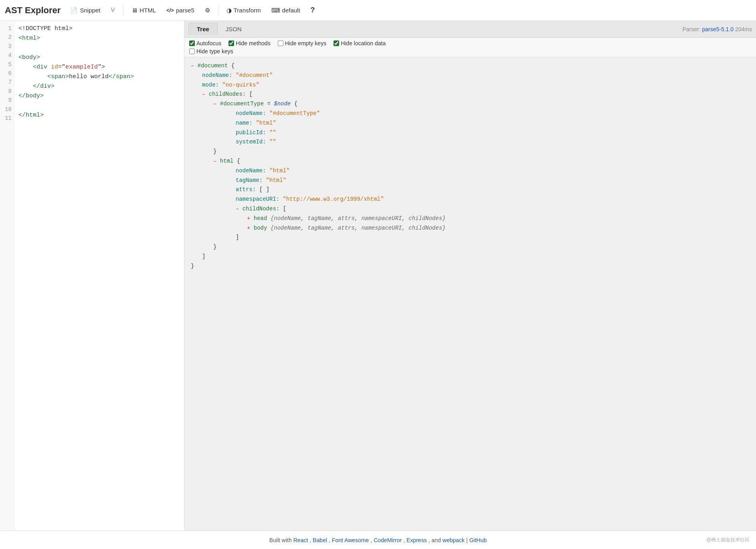 The height and width of the screenshot is (549, 756). What do you see at coordinates (470, 43) in the screenshot?
I see `options-row-1: Autofocus Hide methods Hide empty keys H…` at bounding box center [470, 43].